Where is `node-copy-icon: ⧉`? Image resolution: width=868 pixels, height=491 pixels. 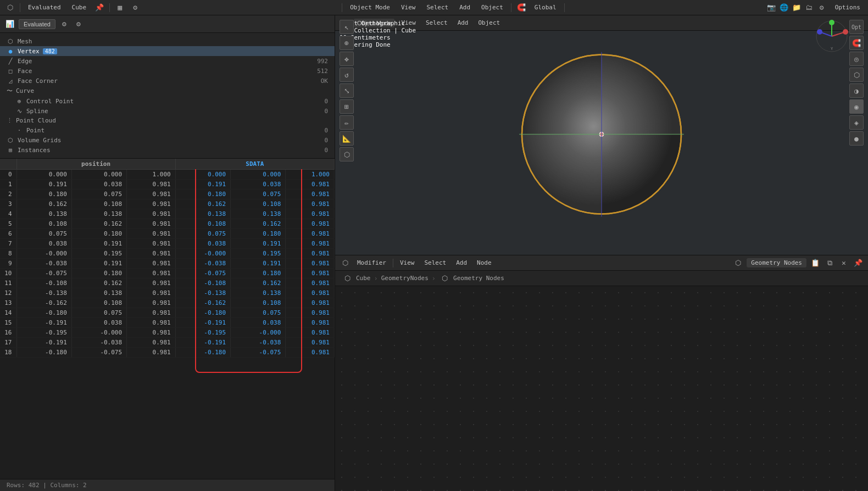
node-copy-icon: ⧉ is located at coordinates (830, 263).